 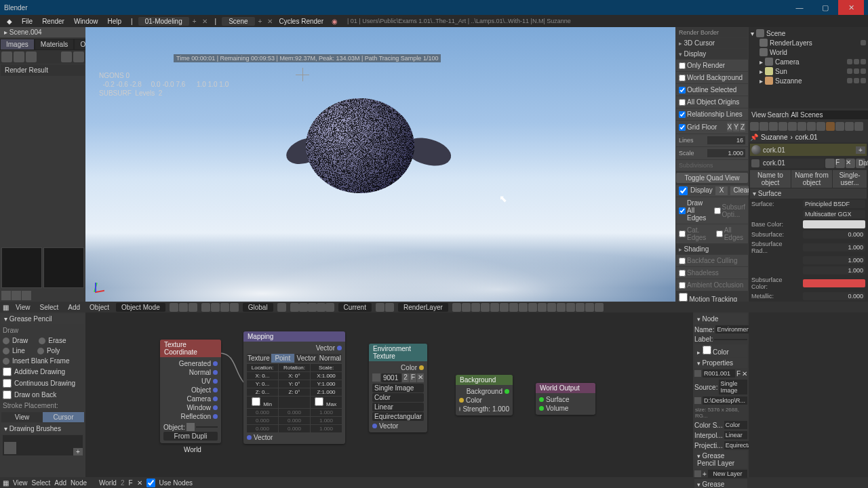 I want to click on socket-reflection, so click(x=216, y=416).